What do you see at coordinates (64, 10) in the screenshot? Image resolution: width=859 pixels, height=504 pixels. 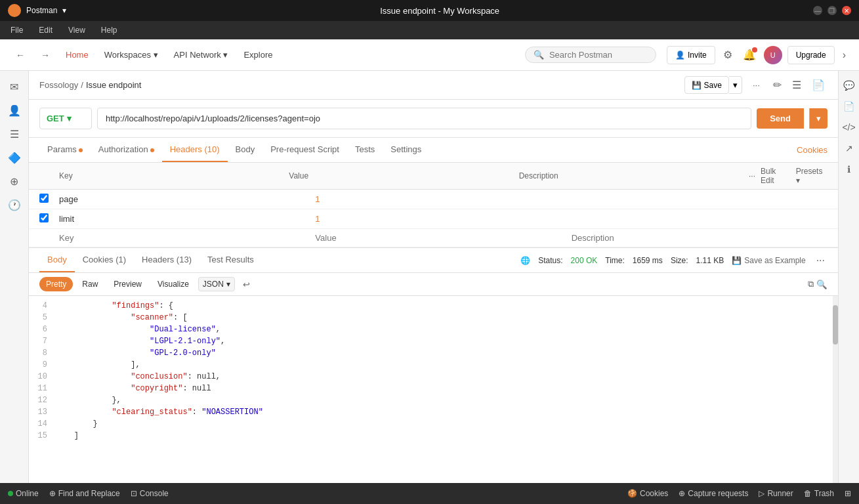 I see `app-dropdown-icon: ▾` at bounding box center [64, 10].